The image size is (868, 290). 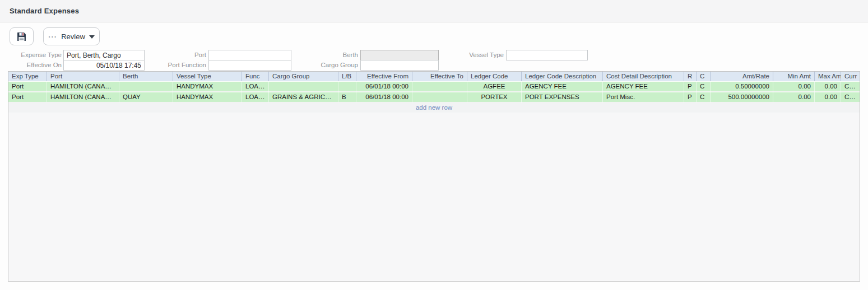 What do you see at coordinates (494, 76) in the screenshot?
I see `column-header-ledger-code: Ledger Code` at bounding box center [494, 76].